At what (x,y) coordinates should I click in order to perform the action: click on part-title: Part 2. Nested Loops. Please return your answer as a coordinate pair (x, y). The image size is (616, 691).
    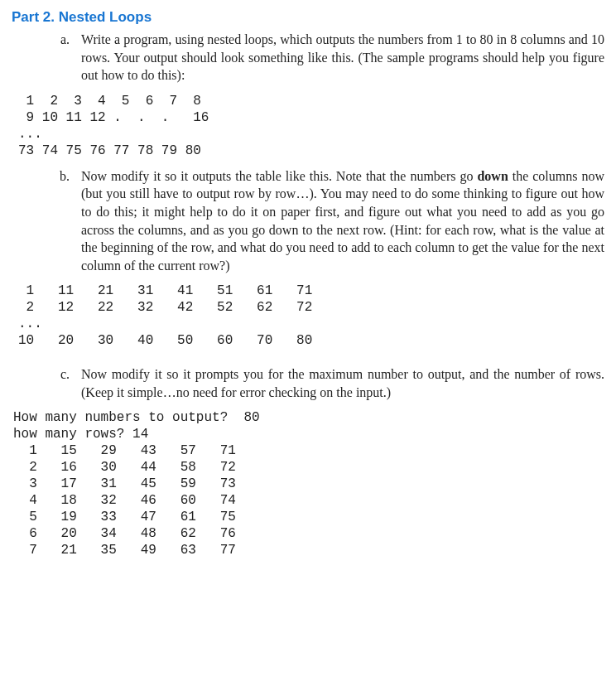
    Looking at the image, I should click on (308, 18).